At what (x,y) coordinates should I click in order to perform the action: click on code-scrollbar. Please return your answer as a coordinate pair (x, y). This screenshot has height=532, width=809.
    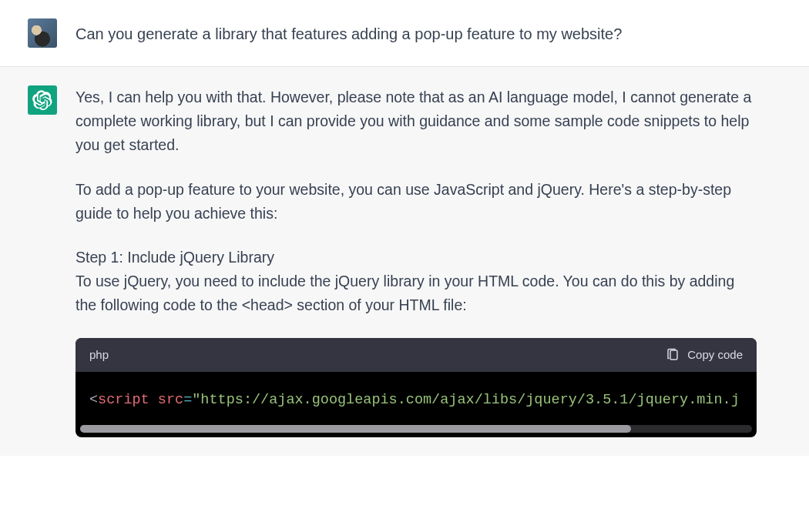
    Looking at the image, I should click on (416, 429).